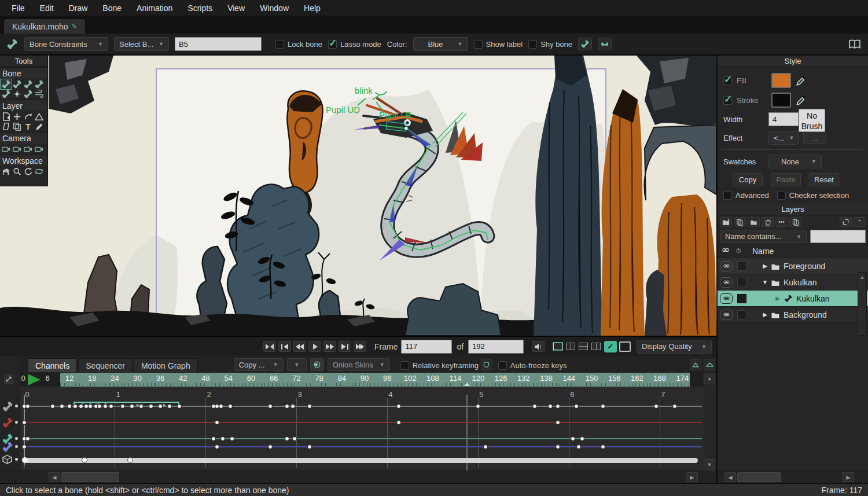 This screenshot has width=868, height=496. What do you see at coordinates (259, 365) in the screenshot?
I see `copy-dropdown: Copy ...▼` at bounding box center [259, 365].